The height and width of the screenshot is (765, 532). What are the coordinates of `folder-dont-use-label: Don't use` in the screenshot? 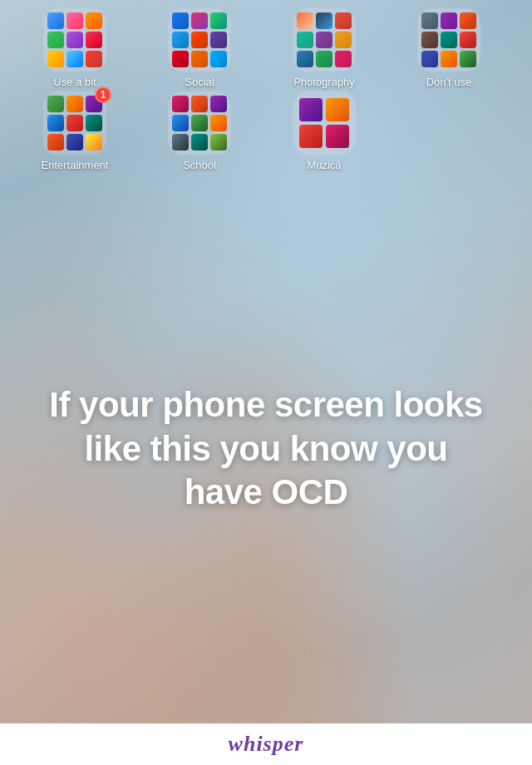 It's located at (449, 81).